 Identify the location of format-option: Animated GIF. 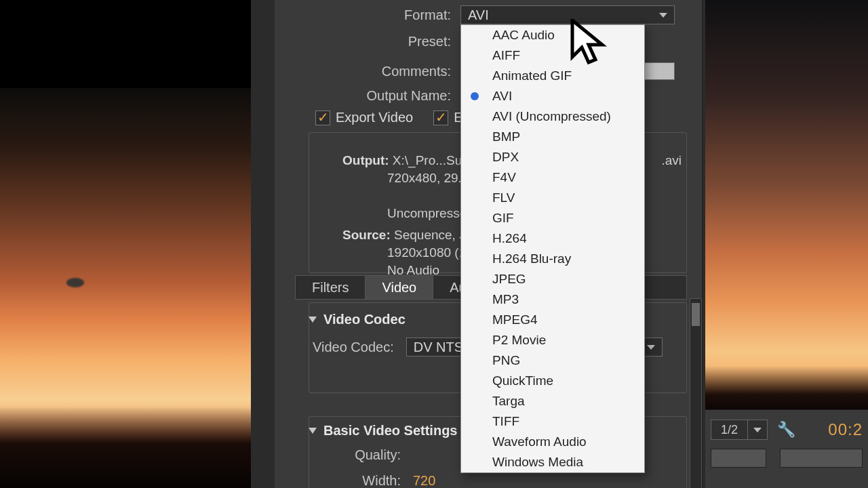
(553, 76).